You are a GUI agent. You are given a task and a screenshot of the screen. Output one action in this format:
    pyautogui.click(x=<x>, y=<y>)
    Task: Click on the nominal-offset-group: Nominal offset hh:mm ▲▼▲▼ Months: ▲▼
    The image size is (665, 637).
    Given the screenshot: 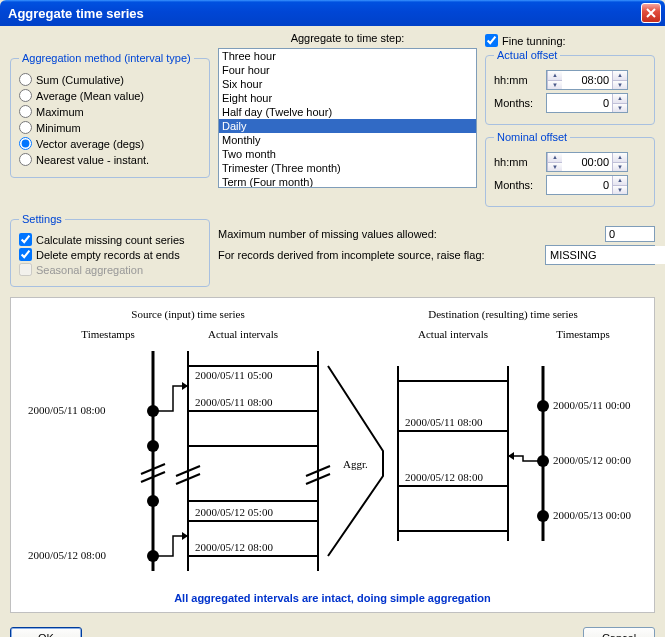 What is the action you would take?
    pyautogui.click(x=570, y=169)
    